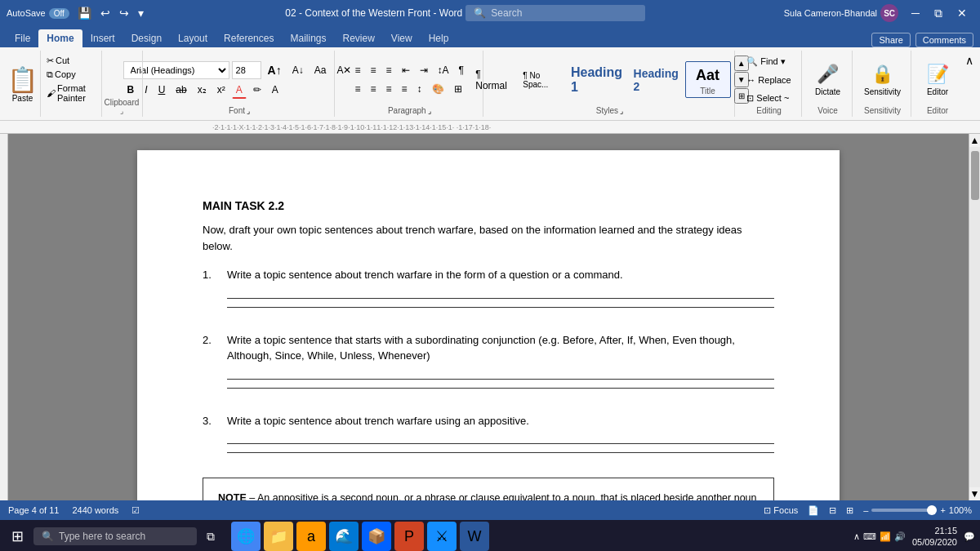 The image size is (980, 551). Describe the element at coordinates (23, 38) in the screenshot. I see `tab-file: File` at that location.